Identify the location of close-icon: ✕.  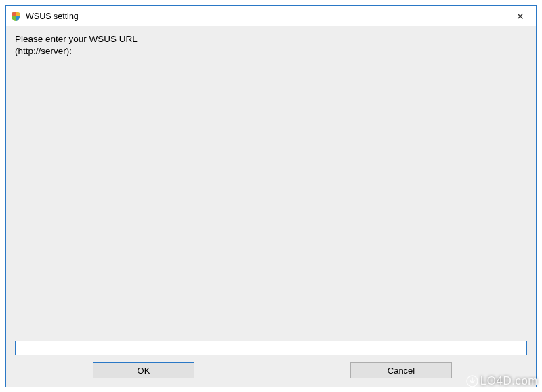
(520, 16).